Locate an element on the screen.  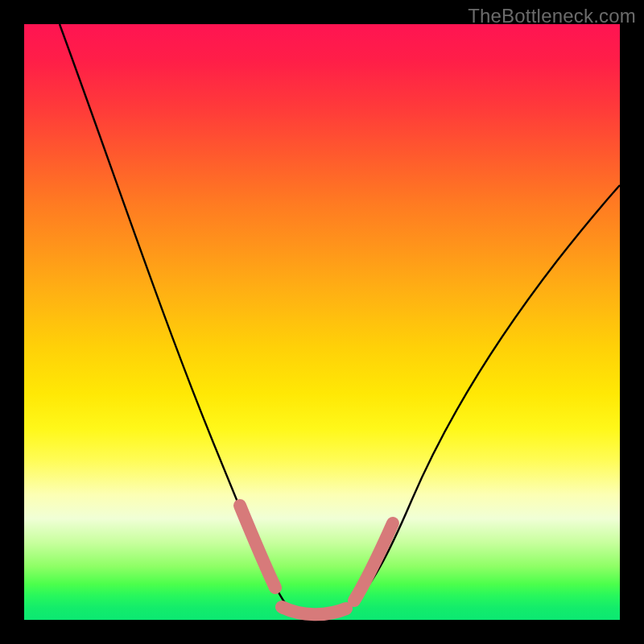
valley-floor-marker is located at coordinates (314, 610).